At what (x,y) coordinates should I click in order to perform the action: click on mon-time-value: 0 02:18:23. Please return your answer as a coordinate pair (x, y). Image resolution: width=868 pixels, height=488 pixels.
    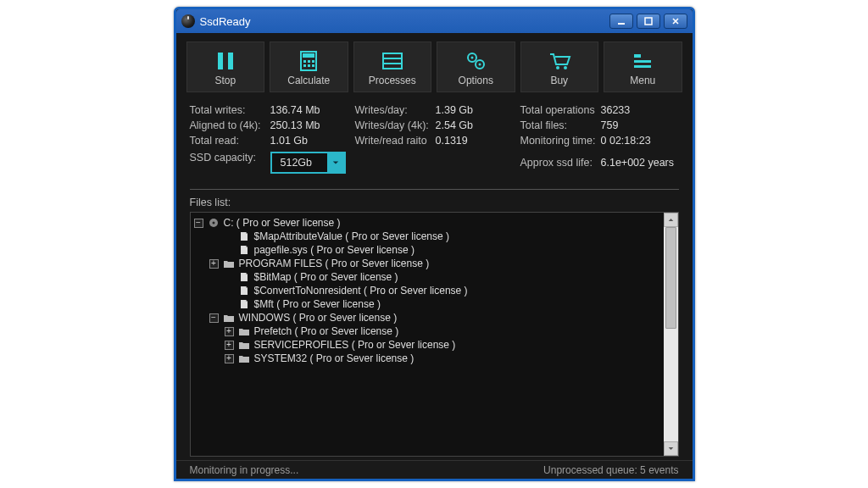
    Looking at the image, I should click on (626, 141).